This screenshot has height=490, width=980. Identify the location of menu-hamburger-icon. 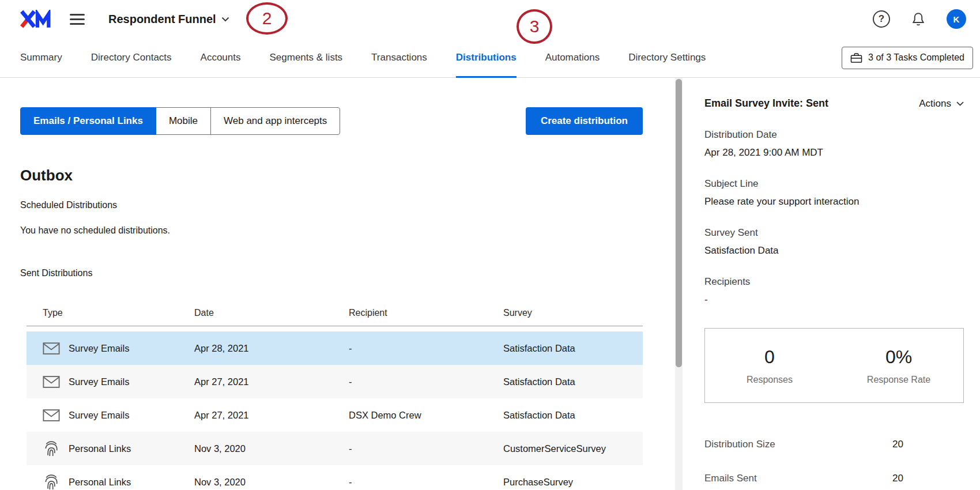
(77, 20).